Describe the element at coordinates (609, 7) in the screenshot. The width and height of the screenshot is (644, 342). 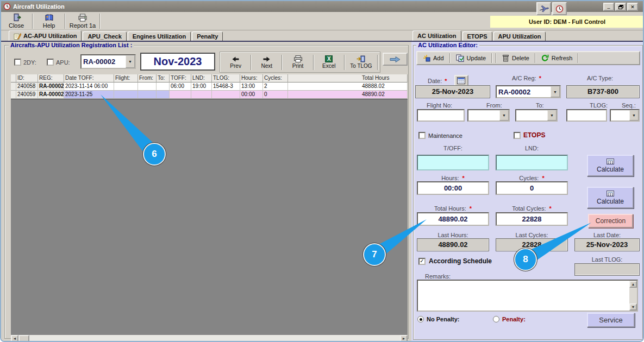
I see `minimize-button: _` at that location.